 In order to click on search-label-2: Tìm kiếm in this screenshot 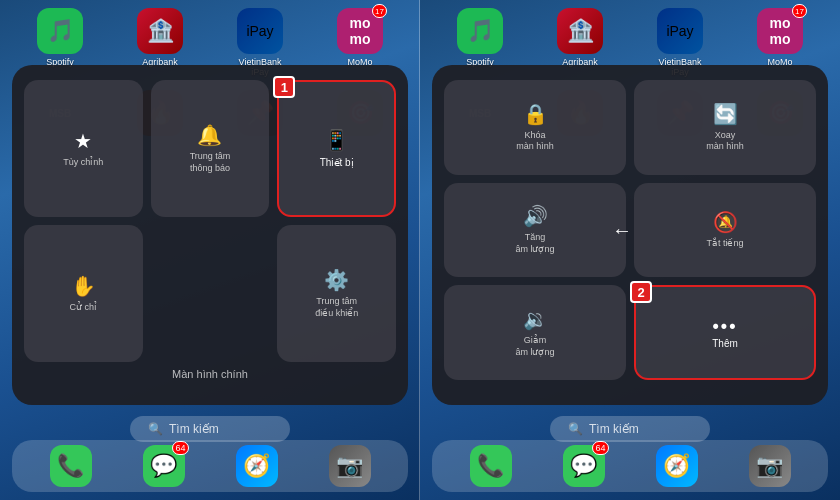, I will do `click(614, 429)`.